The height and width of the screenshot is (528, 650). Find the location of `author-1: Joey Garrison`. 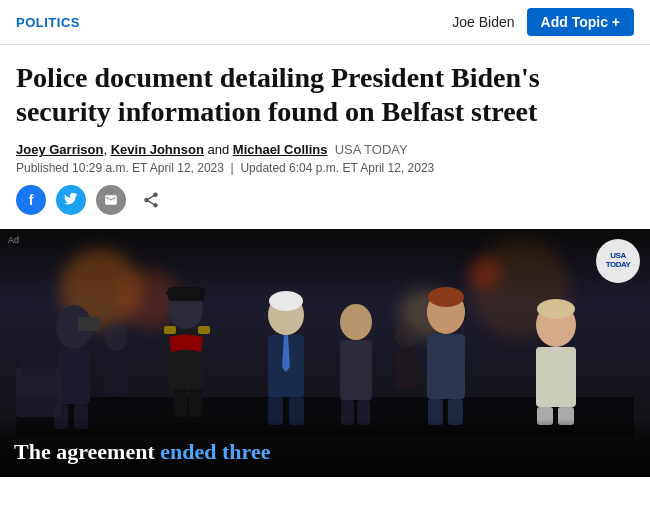

author-1: Joey Garrison is located at coordinates (60, 150).